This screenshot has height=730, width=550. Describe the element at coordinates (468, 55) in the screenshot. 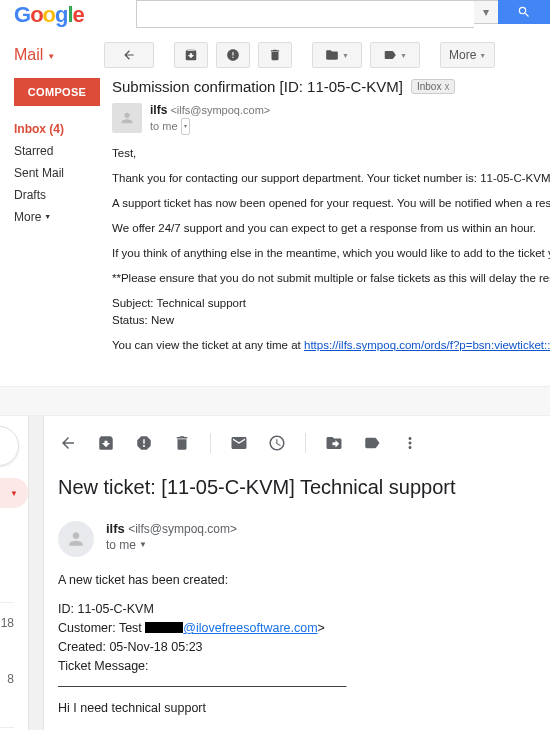

I see `more-button: More▼` at that location.